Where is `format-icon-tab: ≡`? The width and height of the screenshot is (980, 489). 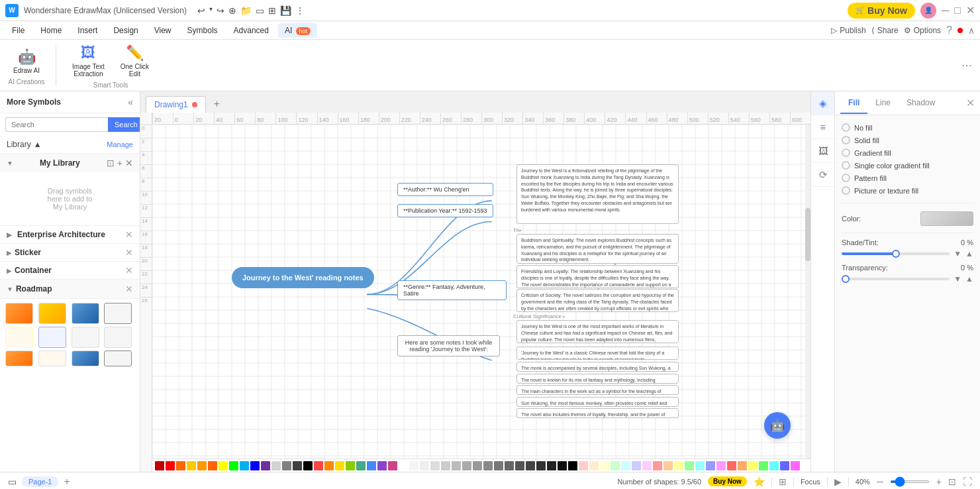
format-icon-tab: ≡ is located at coordinates (823, 127).